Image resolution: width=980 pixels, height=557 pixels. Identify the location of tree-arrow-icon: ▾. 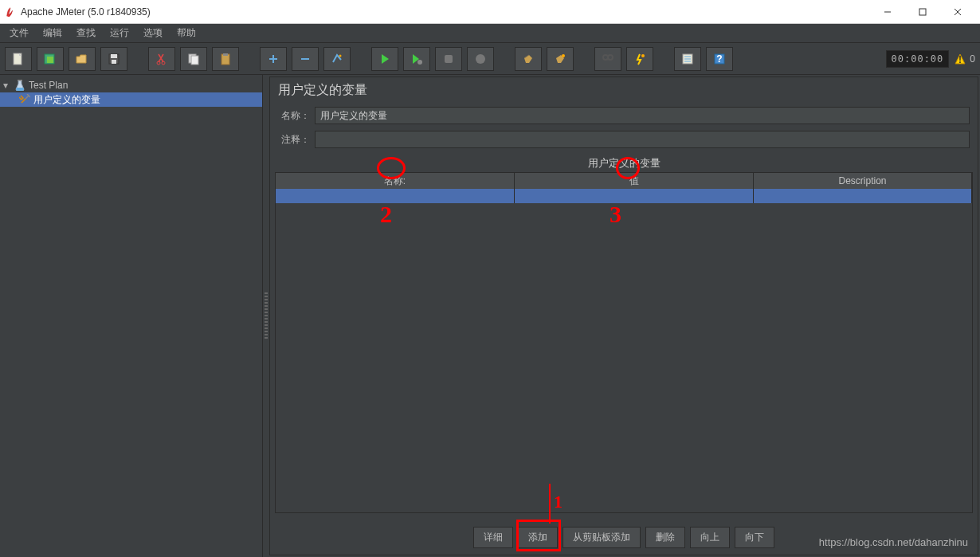
(7, 85).